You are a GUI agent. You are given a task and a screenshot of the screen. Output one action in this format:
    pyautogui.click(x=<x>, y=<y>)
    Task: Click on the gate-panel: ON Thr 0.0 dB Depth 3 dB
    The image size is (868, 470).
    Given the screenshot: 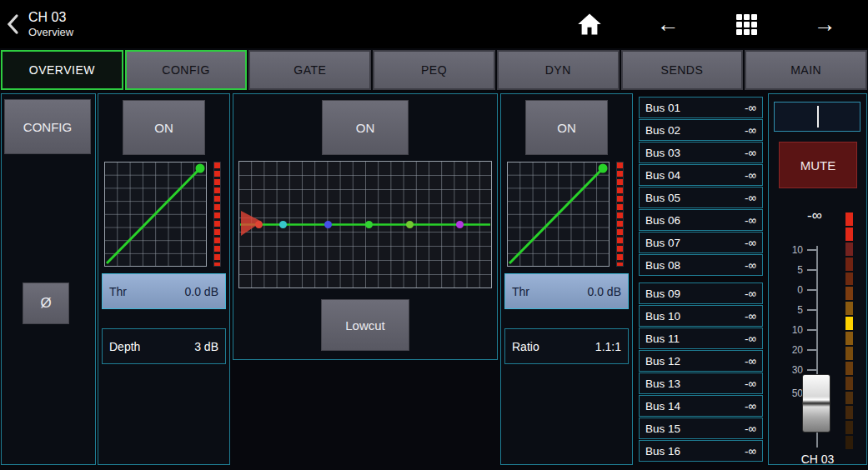 What is the action you would take?
    pyautogui.click(x=163, y=279)
    